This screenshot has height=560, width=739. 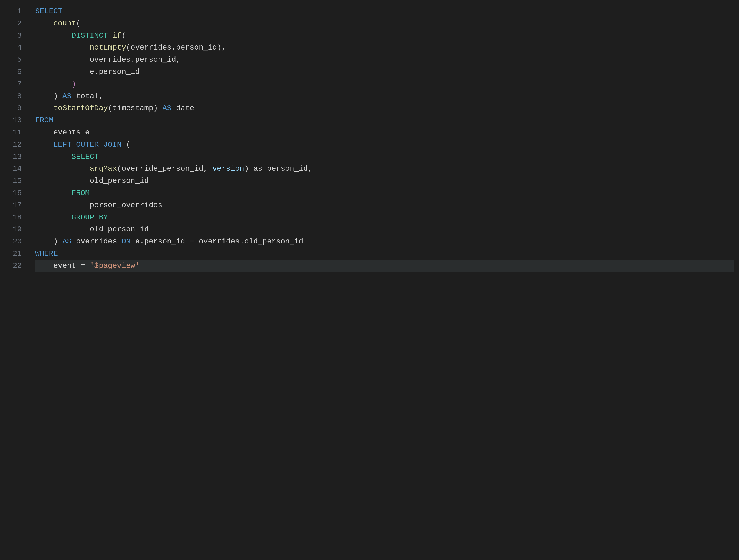 I want to click on line-num-8: 8, so click(x=15, y=96).